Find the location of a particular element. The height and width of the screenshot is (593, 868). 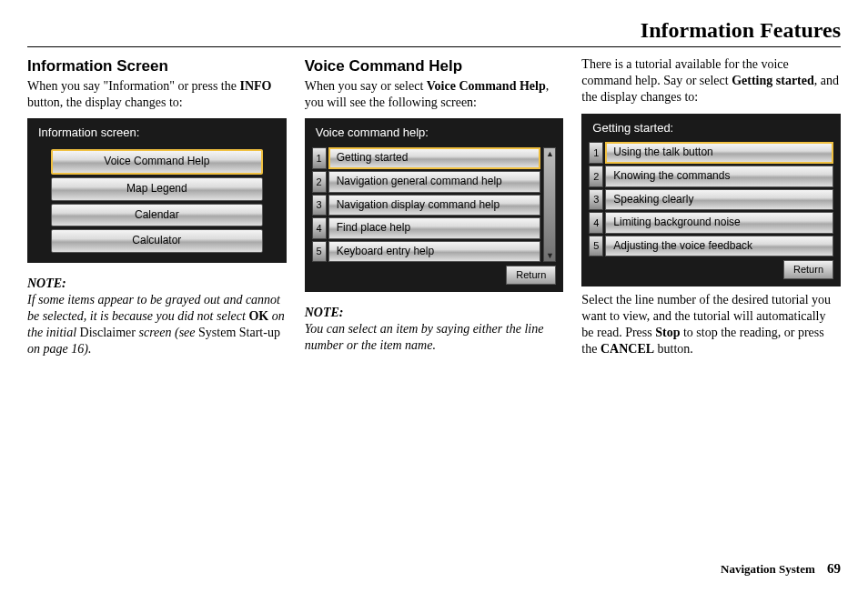

list-row-1: 1 Getting started is located at coordinates (427, 158).